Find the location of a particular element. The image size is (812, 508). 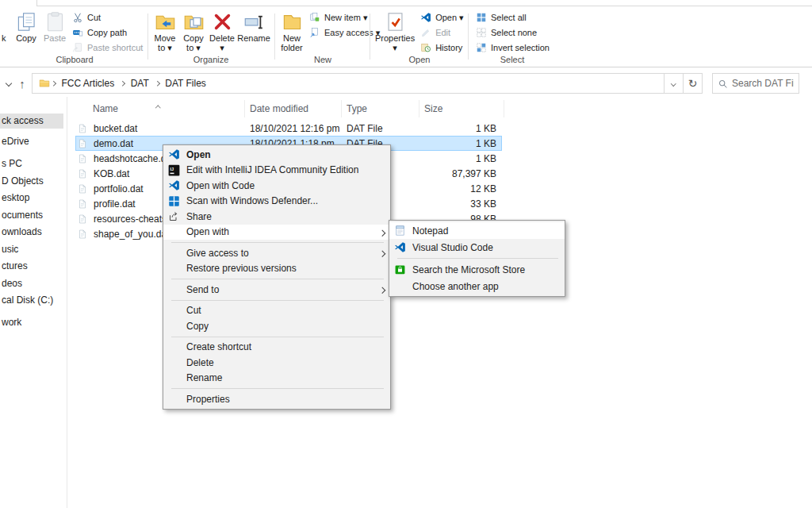

breadcrumb-item-fcc-articles: FCC Articles is located at coordinates (89, 83).